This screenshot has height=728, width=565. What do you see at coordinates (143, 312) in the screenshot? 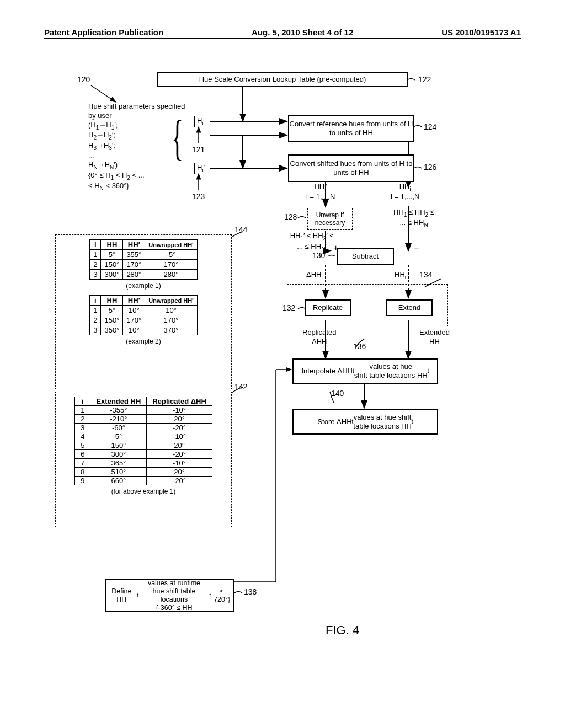
I see `examples-group-144: iHHHH′Unwrapped HH′ 15°355°-5° 2150°170°…` at bounding box center [143, 312].